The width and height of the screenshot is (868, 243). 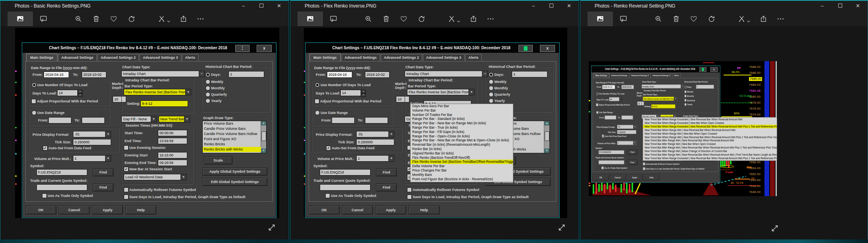 What do you see at coordinates (164, 104) in the screenshot?
I see `setting-field: 8-4-12` at bounding box center [164, 104].